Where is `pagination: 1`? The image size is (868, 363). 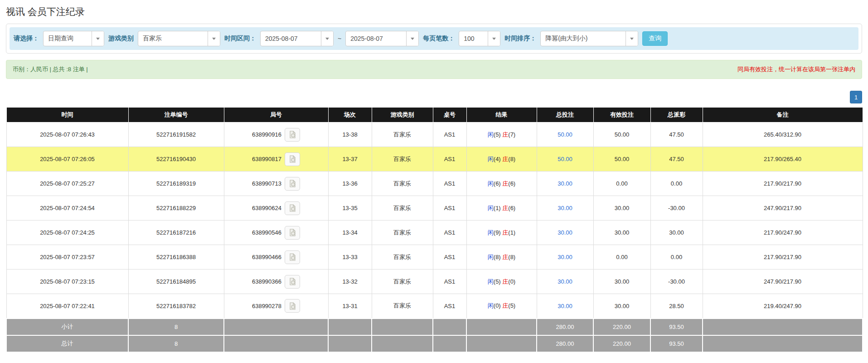 pagination: 1 is located at coordinates (434, 97).